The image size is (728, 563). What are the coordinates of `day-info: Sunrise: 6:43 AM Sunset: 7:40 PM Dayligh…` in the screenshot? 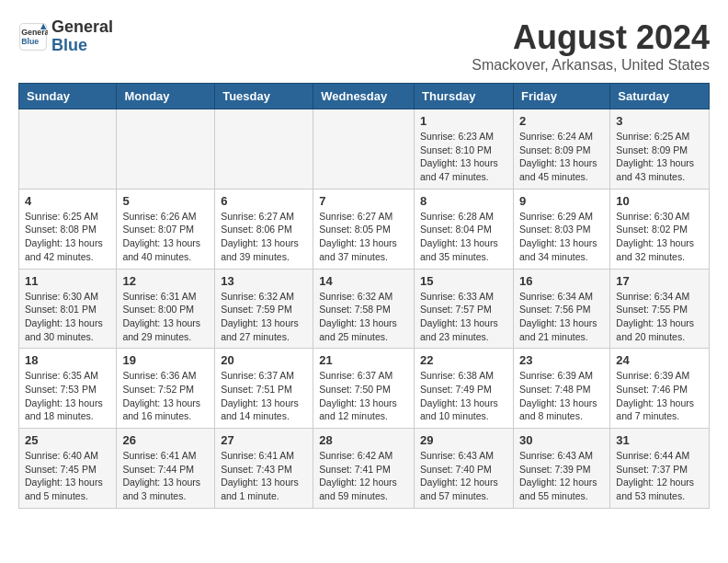 It's located at (463, 477).